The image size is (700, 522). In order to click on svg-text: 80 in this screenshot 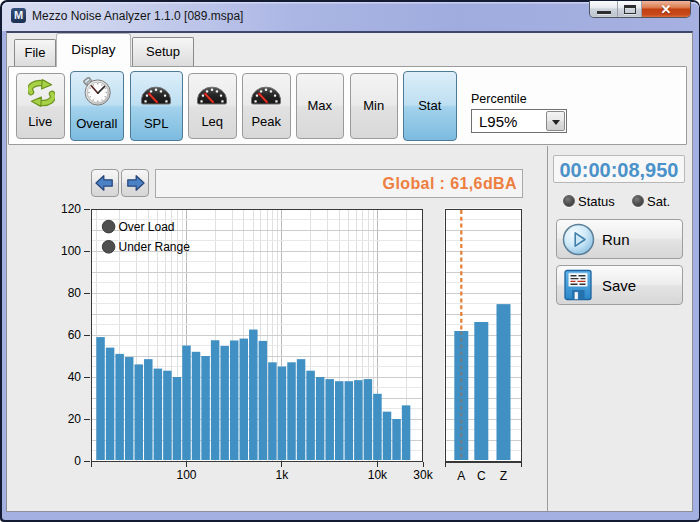, I will do `click(75, 293)`.